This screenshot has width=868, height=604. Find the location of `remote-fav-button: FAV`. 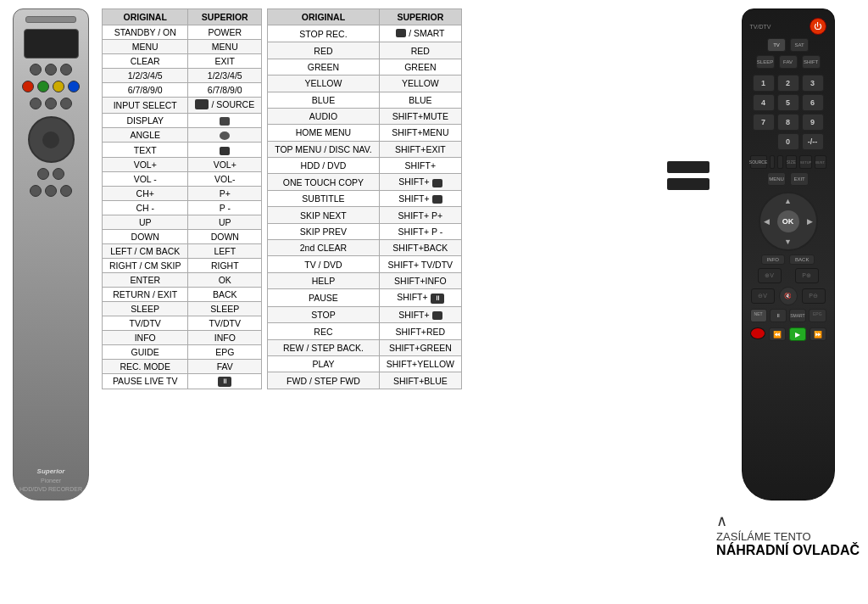

remote-fav-button: FAV is located at coordinates (788, 62).